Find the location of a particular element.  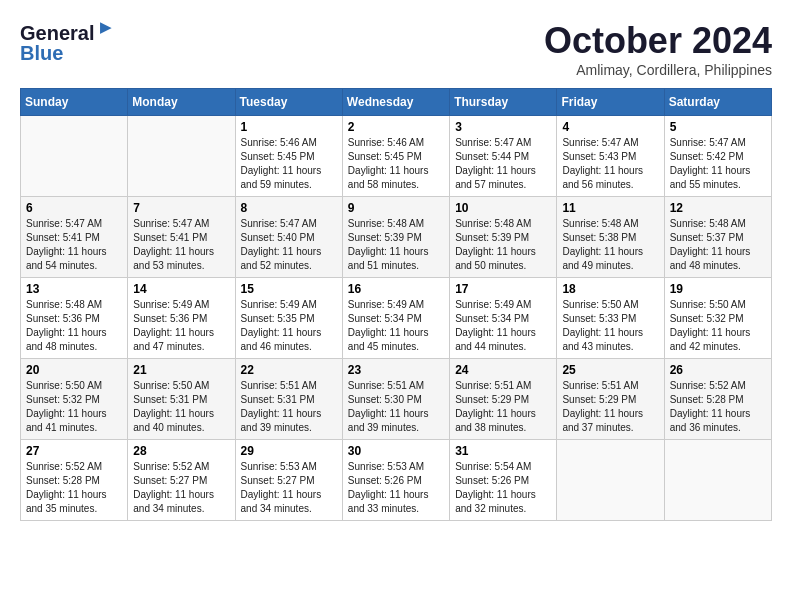

day-number: 1 is located at coordinates (289, 127).